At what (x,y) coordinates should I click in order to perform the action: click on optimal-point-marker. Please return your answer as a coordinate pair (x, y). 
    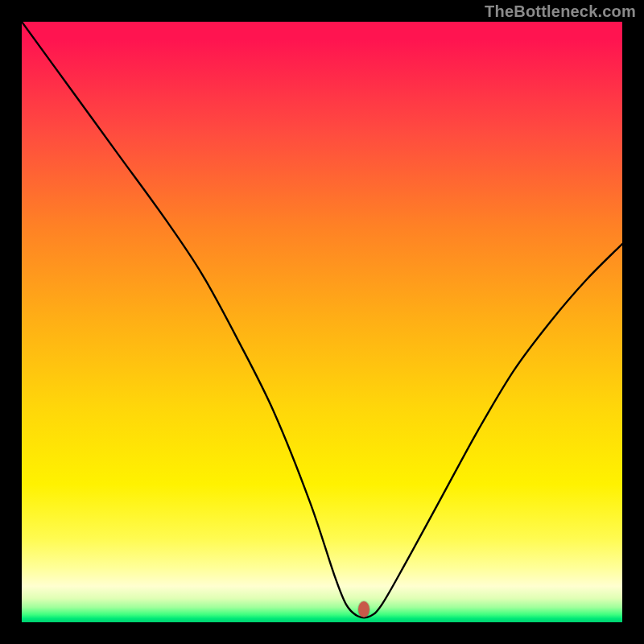
    Looking at the image, I should click on (364, 609).